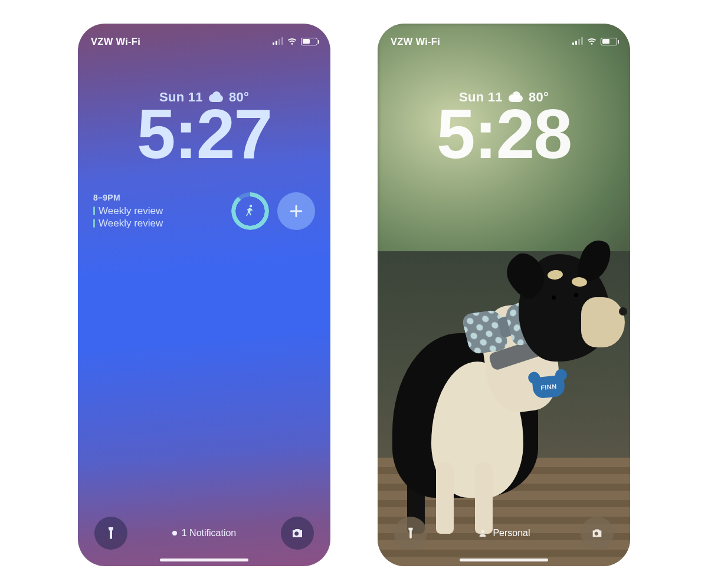 Image resolution: width=708 pixels, height=588 pixels. I want to click on fitness-ring-widget, so click(250, 211).